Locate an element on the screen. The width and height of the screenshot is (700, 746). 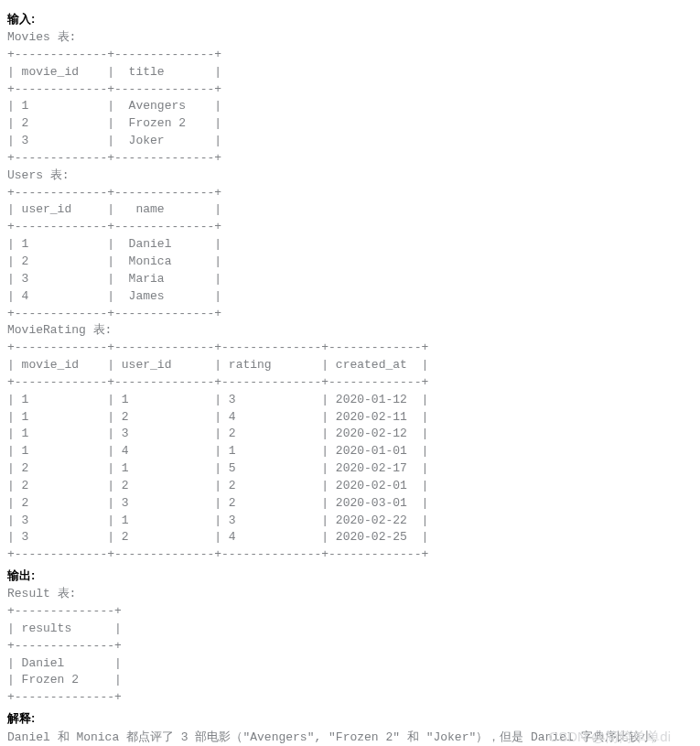
movie-rating-caption: MovieRating 表: is located at coordinates (350, 331).